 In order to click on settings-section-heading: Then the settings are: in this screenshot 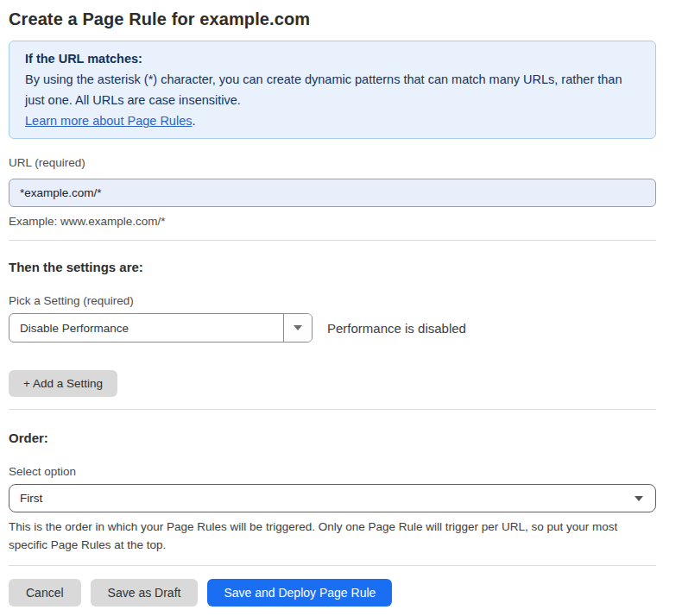, I will do `click(332, 267)`.